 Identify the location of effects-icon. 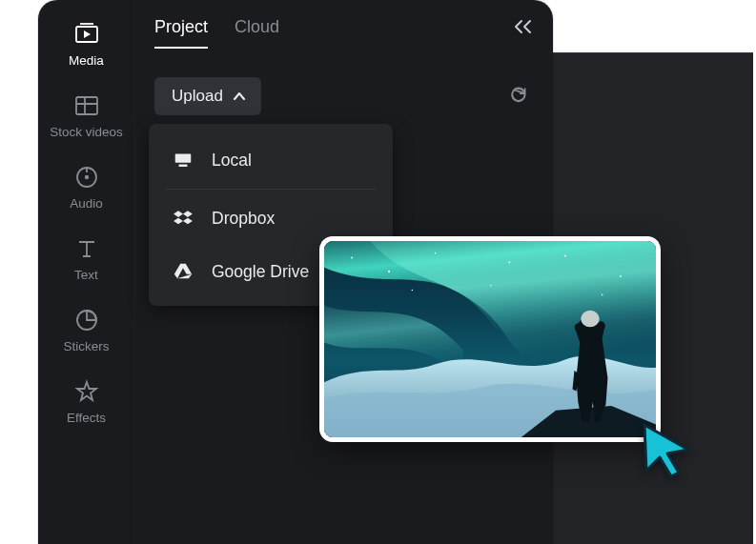
(87, 392).